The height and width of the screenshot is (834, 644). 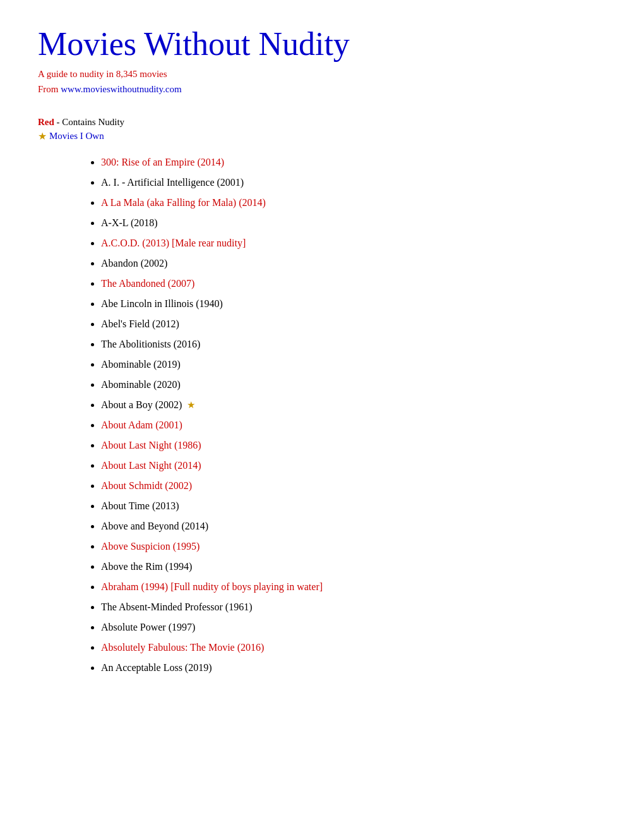 What do you see at coordinates (152, 445) in the screenshot?
I see `movie-title: About Last Night (1986)` at bounding box center [152, 445].